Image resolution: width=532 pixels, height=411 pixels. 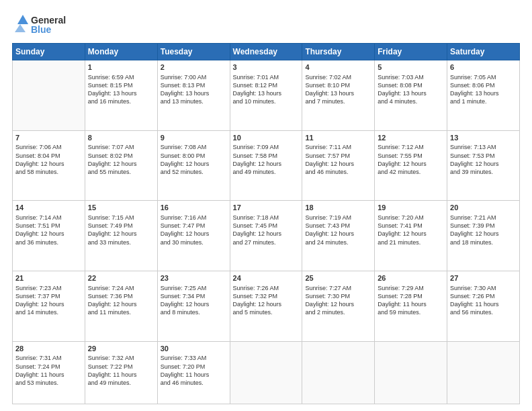 What do you see at coordinates (339, 160) in the screenshot?
I see `day-info: Sunrise: 7:11 AM Sunset: 7:57 PM Dayligh…` at bounding box center [339, 160].